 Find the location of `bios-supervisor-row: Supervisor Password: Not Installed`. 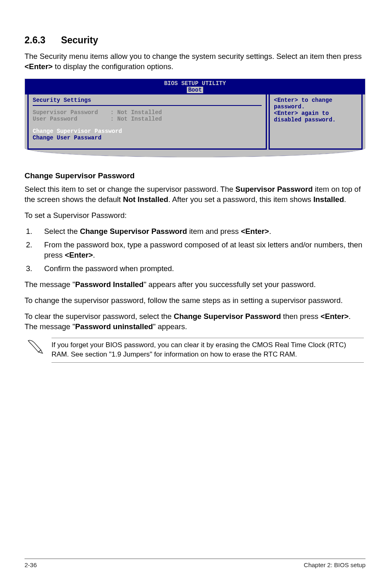

bios-supervisor-row: Supervisor Password: Not Installed is located at coordinates (147, 112).